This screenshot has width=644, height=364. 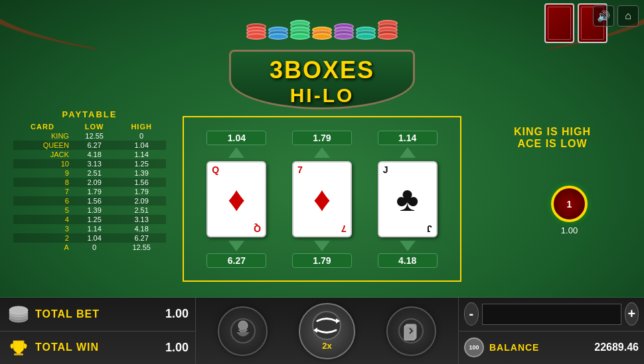 What do you see at coordinates (327, 332) in the screenshot?
I see `shuffle-button: 2x` at bounding box center [327, 332].